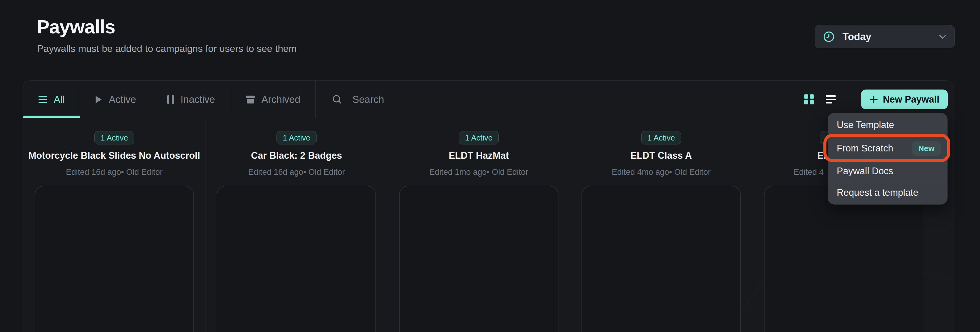 The image size is (980, 332). What do you see at coordinates (59, 100) in the screenshot?
I see `tab-all-label: All` at bounding box center [59, 100].